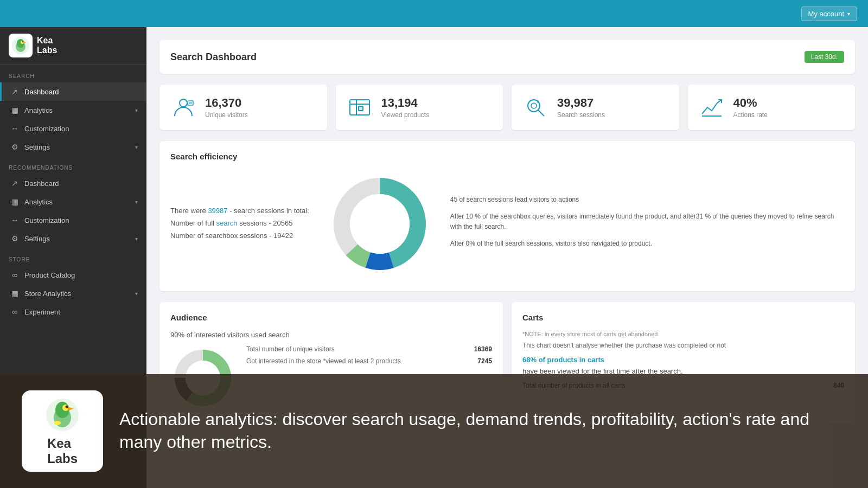  What do you see at coordinates (21, 46) in the screenshot?
I see `logo-box` at bounding box center [21, 46].